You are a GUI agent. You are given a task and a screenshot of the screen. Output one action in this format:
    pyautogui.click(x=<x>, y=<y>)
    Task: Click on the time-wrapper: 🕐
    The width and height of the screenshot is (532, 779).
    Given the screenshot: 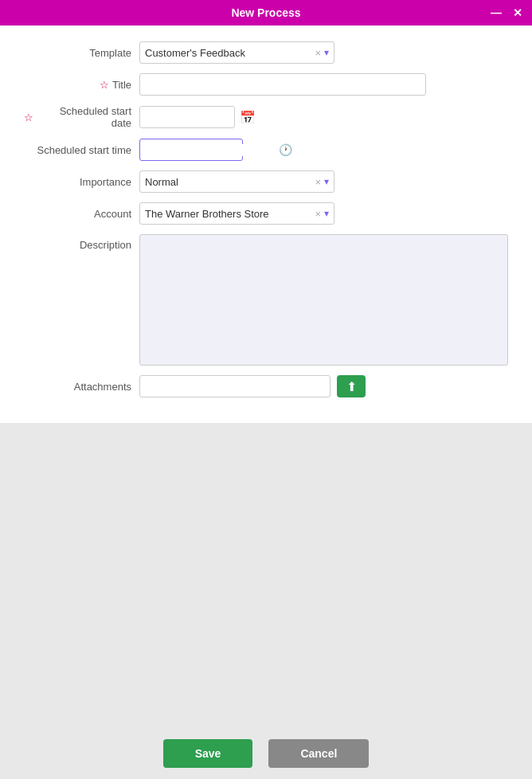 What is the action you would take?
    pyautogui.click(x=191, y=150)
    